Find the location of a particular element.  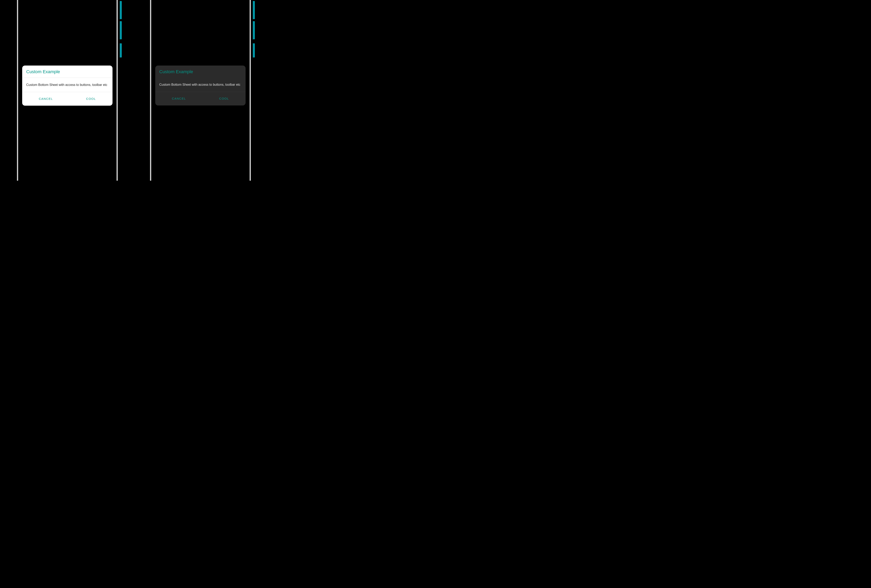

phone-frame-light: Custom Example Custom Bottom Sheet with … is located at coordinates (67, 90).